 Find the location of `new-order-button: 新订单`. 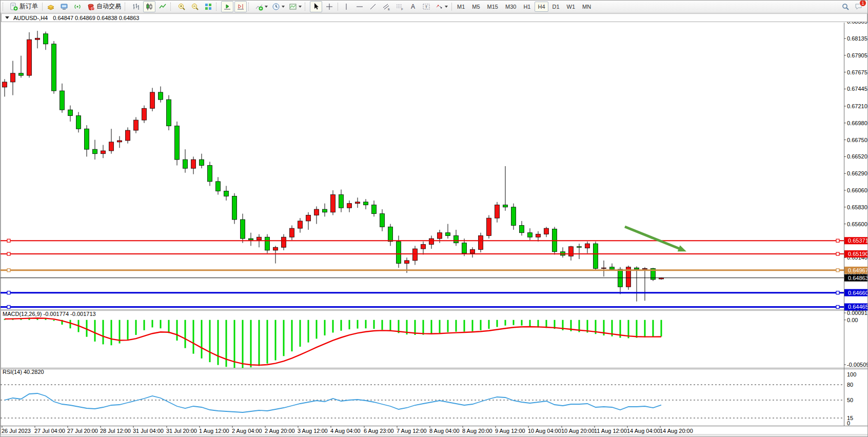

new-order-button: 新订单 is located at coordinates (24, 7).